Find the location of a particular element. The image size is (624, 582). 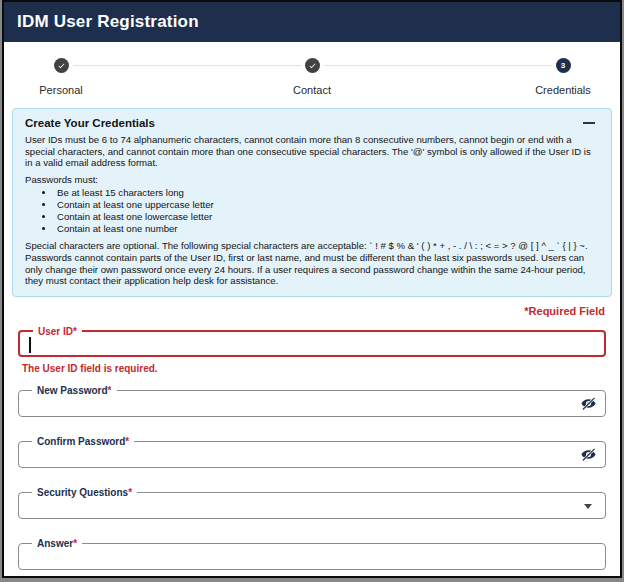

required-field-note: *Required Field is located at coordinates (312, 311).